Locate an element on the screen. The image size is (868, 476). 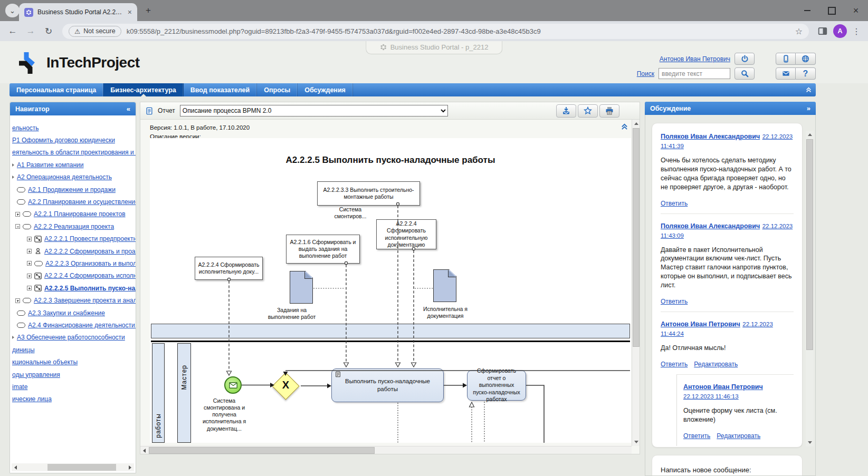
new-tab-button: + is located at coordinates (148, 11).